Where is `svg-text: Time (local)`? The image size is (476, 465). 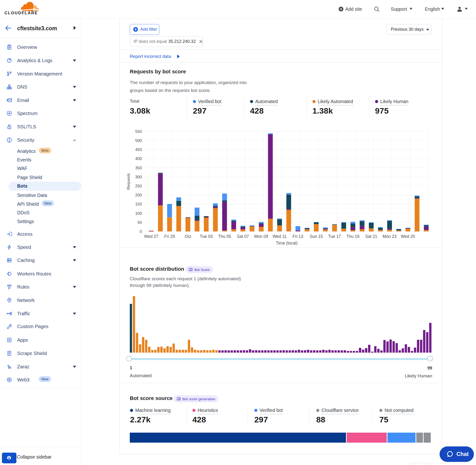
svg-text: Time (local) is located at coordinates (287, 243).